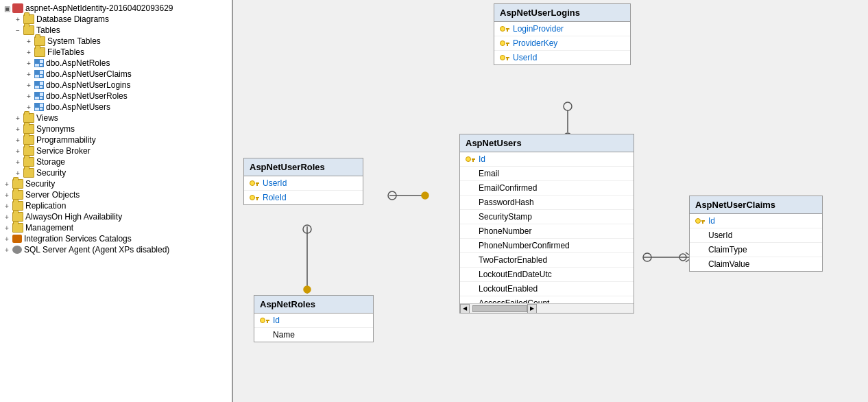 The width and height of the screenshot is (868, 402). What do you see at coordinates (7, 184) in the screenshot?
I see `expander-security: +` at bounding box center [7, 184].